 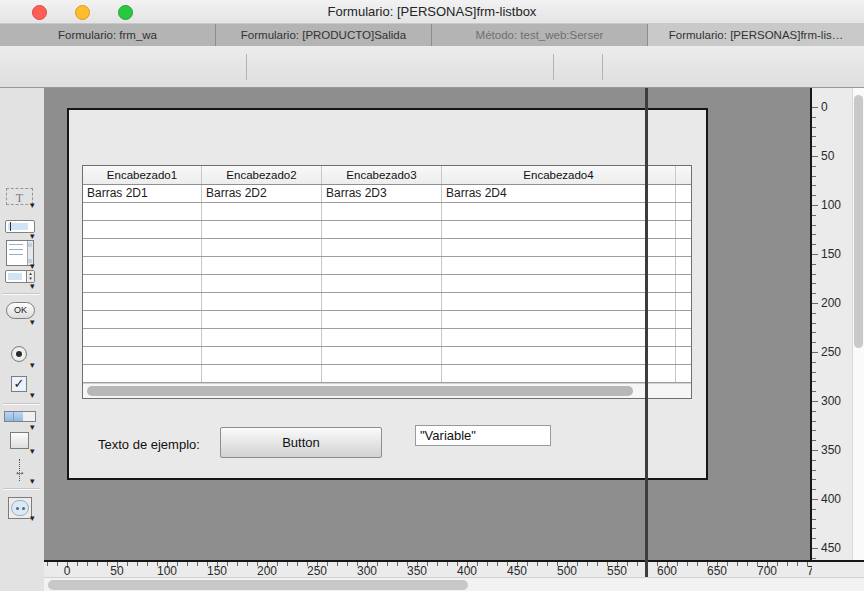 I want to click on rectangle-tool-dropdown-arrow: ▾, so click(x=32, y=451).